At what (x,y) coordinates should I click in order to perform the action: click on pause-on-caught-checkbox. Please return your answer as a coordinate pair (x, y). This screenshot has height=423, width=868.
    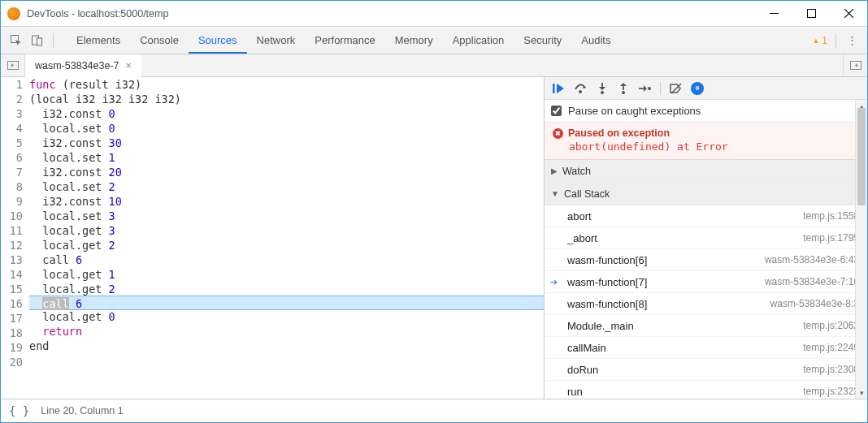
    Looking at the image, I should click on (556, 110).